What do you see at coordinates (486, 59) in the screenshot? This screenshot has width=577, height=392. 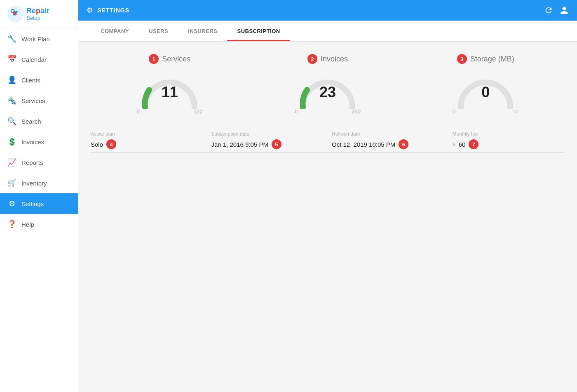 I see `gauge-storage-title: 3 Storage (MB)` at bounding box center [486, 59].